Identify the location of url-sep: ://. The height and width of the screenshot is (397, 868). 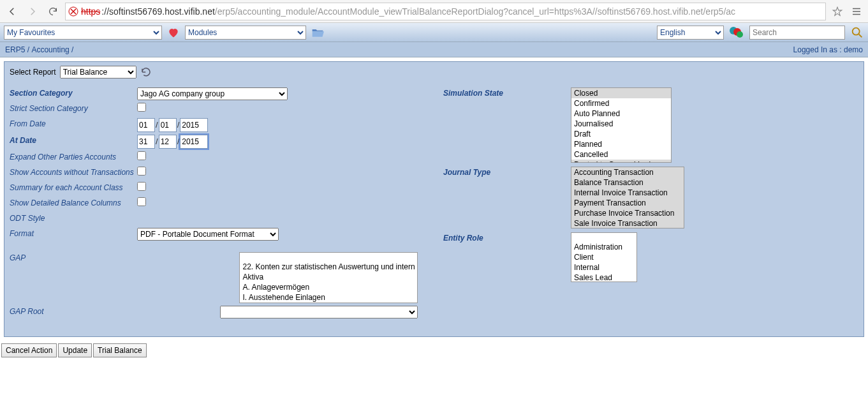
(105, 11).